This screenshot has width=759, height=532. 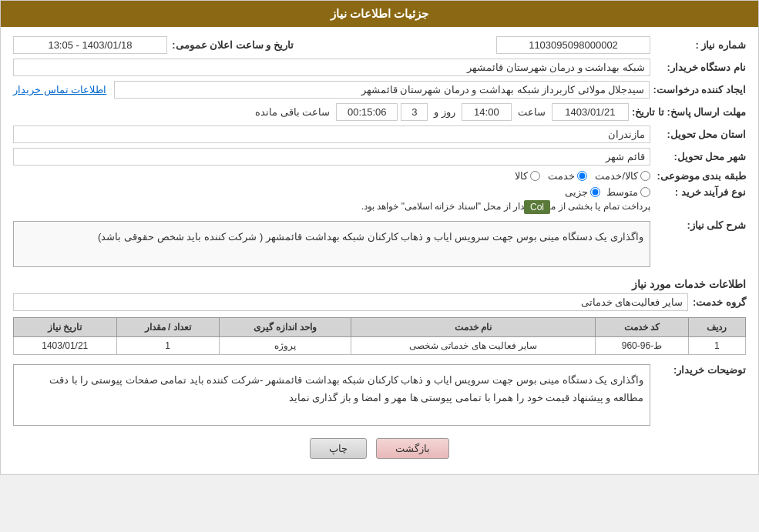 What do you see at coordinates (487, 112) in the screenshot?
I see `send-time-value: 14:00` at bounding box center [487, 112].